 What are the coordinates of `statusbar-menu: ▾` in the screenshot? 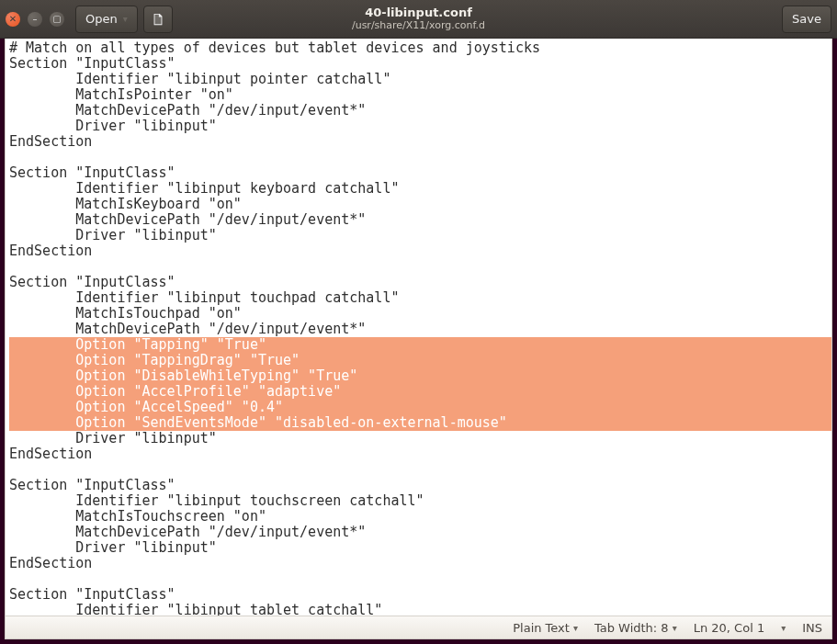 It's located at (783, 628).